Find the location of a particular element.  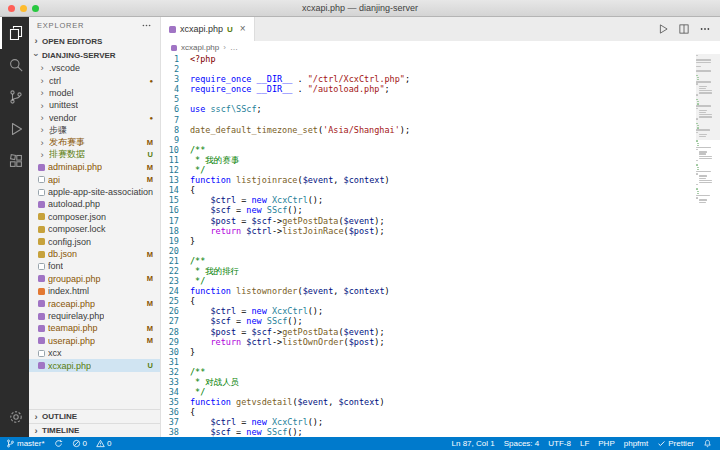

close-tab-icon: × is located at coordinates (243, 29).